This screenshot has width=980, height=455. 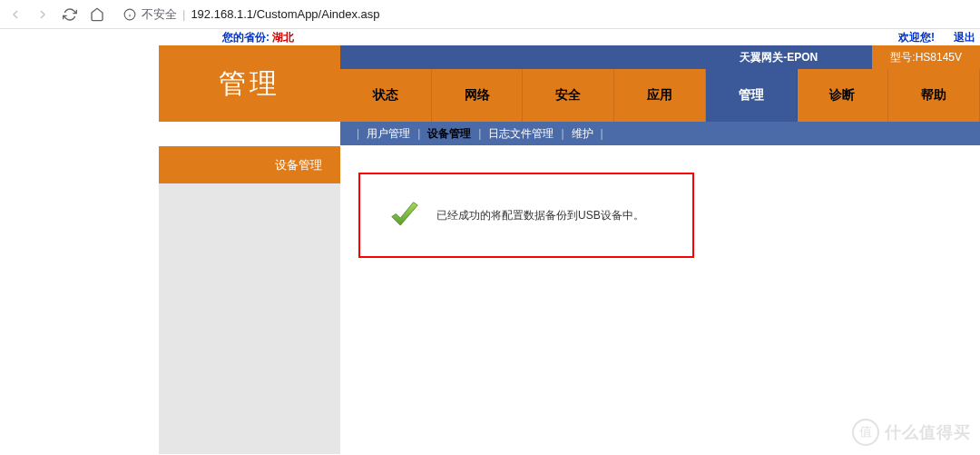 What do you see at coordinates (661, 95) in the screenshot?
I see `main-nav: 状态网络安全应用管理诊断帮助` at bounding box center [661, 95].